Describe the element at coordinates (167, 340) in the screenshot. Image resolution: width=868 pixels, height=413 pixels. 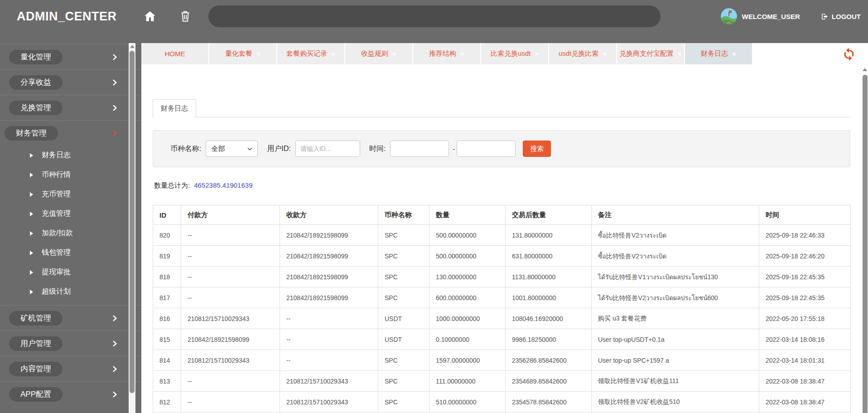
I see `table-cell: 815` at that location.